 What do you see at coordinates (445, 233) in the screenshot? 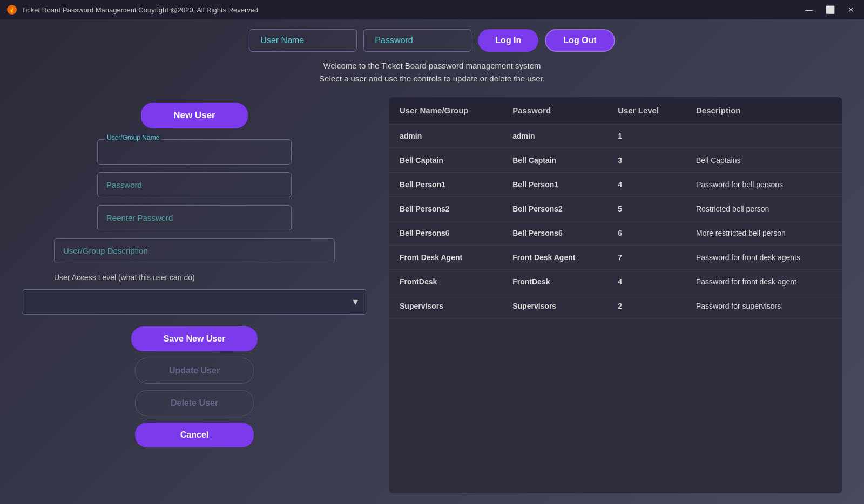
I see `cell-username: Bell Persons6` at bounding box center [445, 233].